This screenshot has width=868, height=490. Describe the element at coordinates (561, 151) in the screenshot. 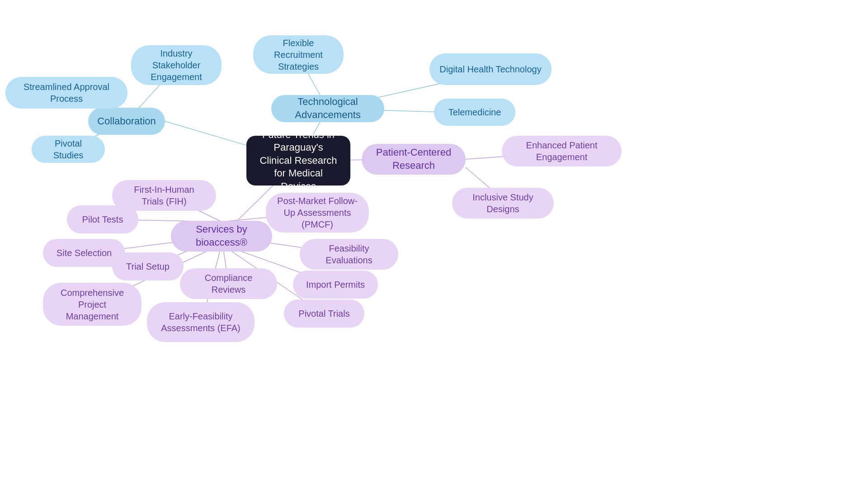

I see `enhanced-patient-node: Enhanced Patient Engagement` at that location.